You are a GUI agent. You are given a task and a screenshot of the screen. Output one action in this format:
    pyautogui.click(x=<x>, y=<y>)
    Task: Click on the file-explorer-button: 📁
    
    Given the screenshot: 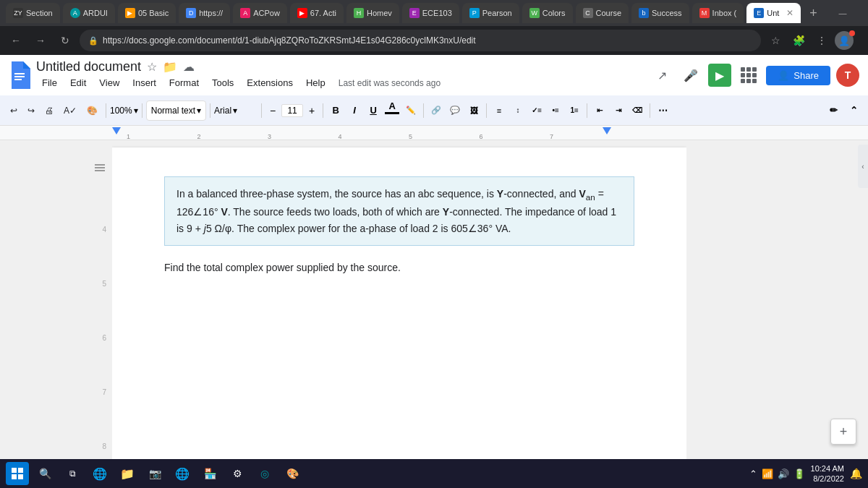 What is the action you would take?
    pyautogui.click(x=127, y=474)
    